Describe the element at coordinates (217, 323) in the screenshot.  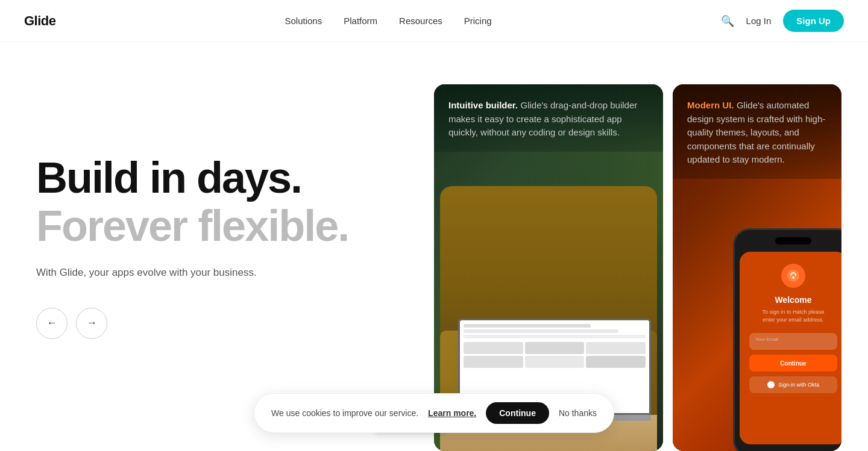
I see `carousel-nav-buttons: ← →` at that location.